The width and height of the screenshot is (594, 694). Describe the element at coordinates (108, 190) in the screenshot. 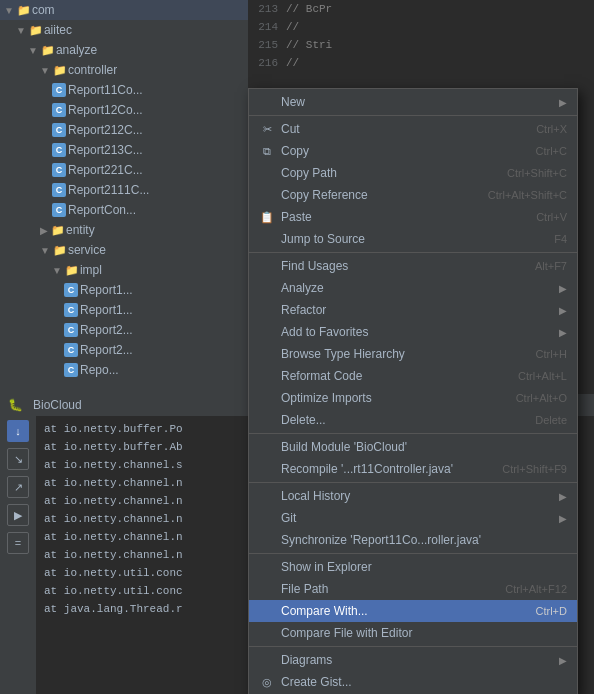

I see `tree-label: Report2111C...` at that location.